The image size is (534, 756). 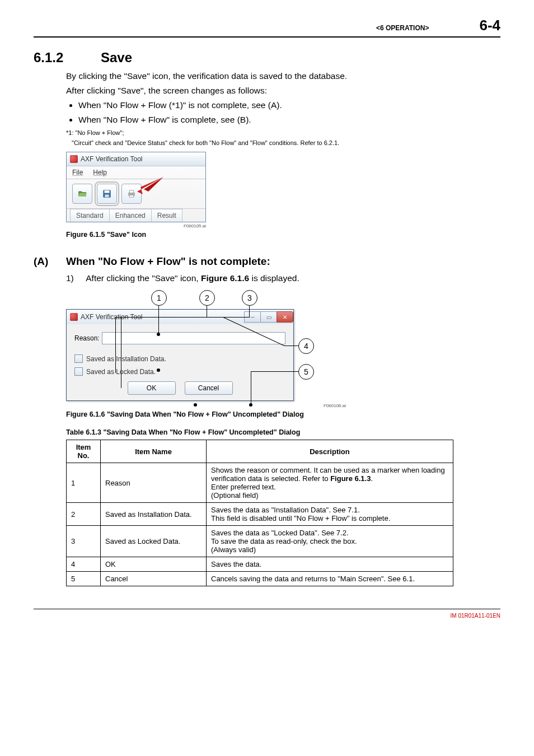 What do you see at coordinates (490, 26) in the screenshot?
I see `page-number: 6-4` at bounding box center [490, 26].